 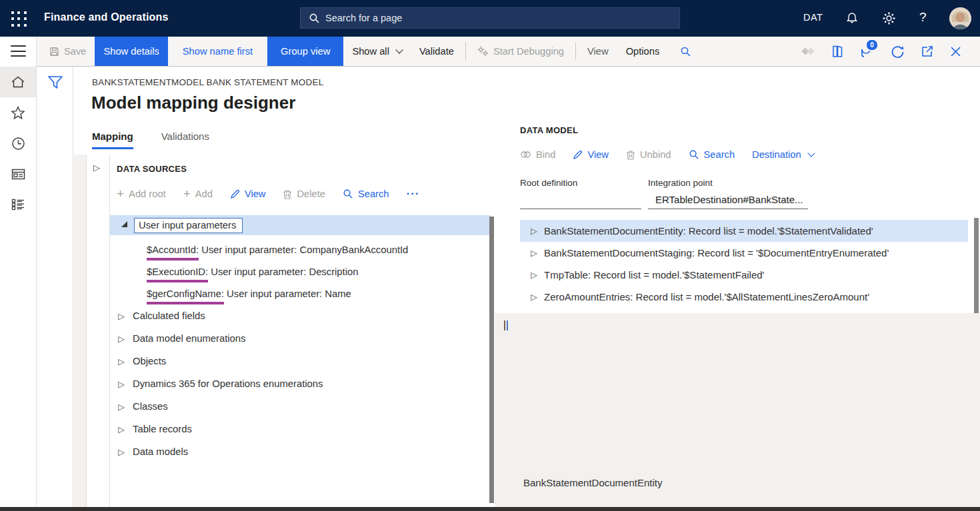 What do you see at coordinates (163, 429) in the screenshot?
I see `tree-item-label: Table records` at bounding box center [163, 429].